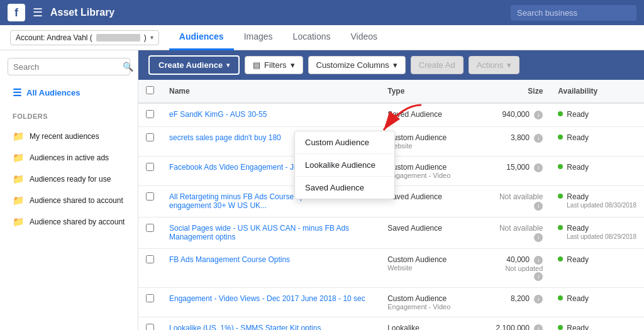 The height and width of the screenshot is (330, 644). I want to click on row-size-cell: 8,200 i, so click(518, 303).